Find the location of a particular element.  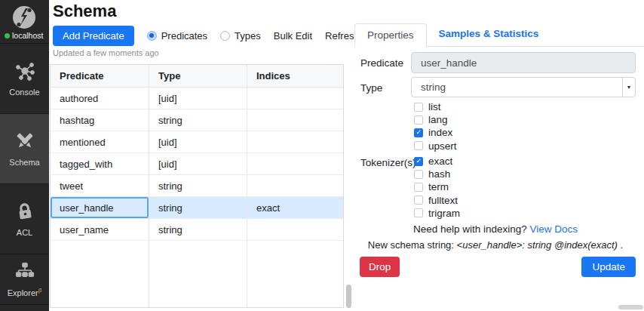

crossed-pencils-icon is located at coordinates (25, 142).